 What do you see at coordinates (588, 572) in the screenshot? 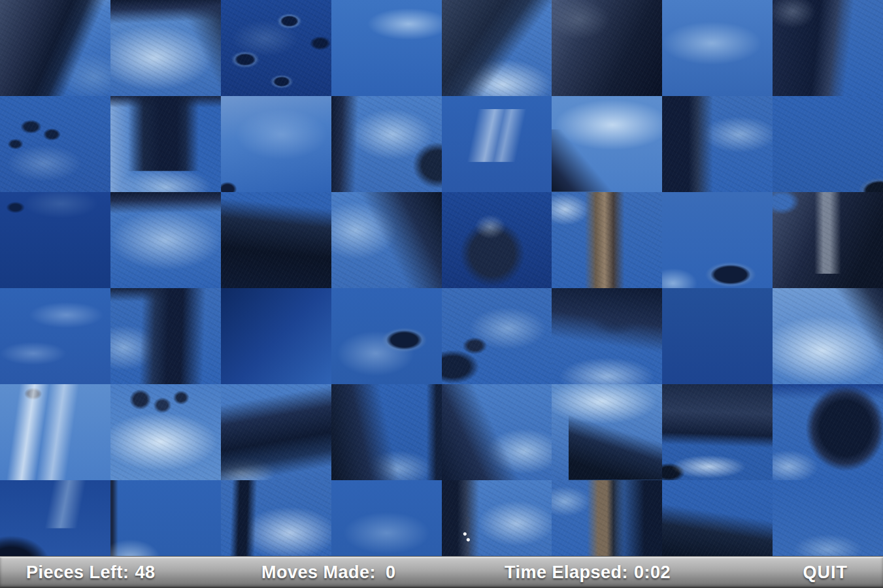
I see `time-elapsed-stat: Time Elapsed:0:02` at bounding box center [588, 572].